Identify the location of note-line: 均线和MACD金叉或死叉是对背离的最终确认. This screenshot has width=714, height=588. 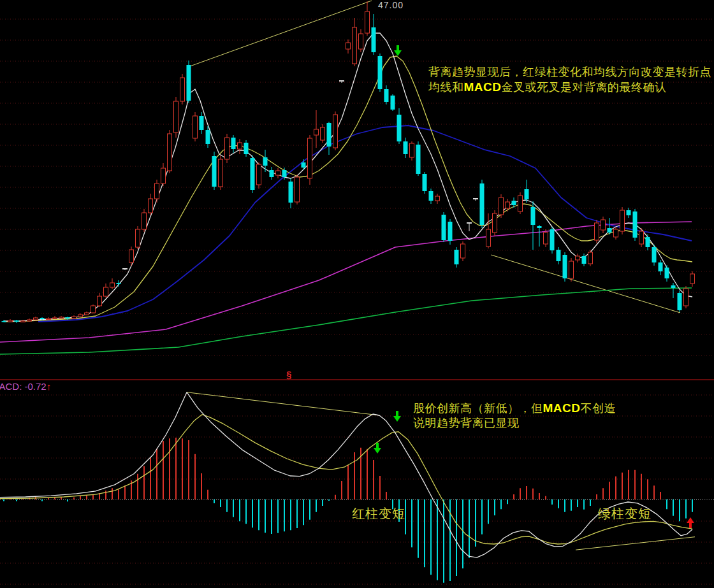
(570, 87).